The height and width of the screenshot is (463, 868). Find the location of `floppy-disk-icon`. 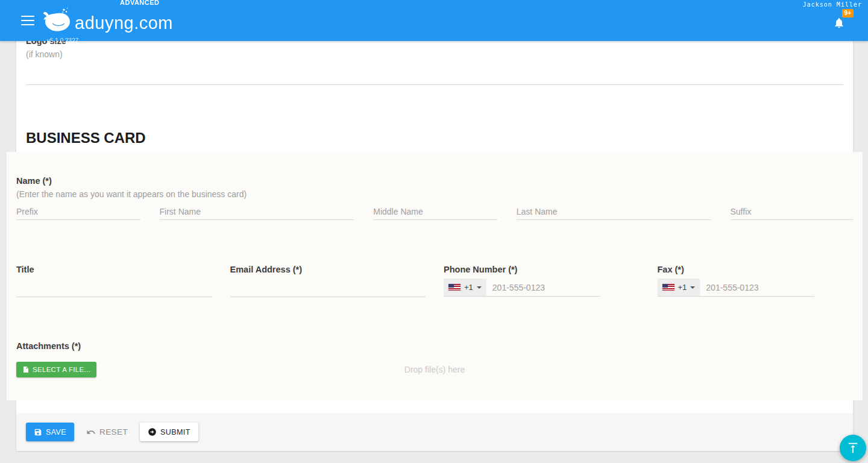

floppy-disk-icon is located at coordinates (38, 432).